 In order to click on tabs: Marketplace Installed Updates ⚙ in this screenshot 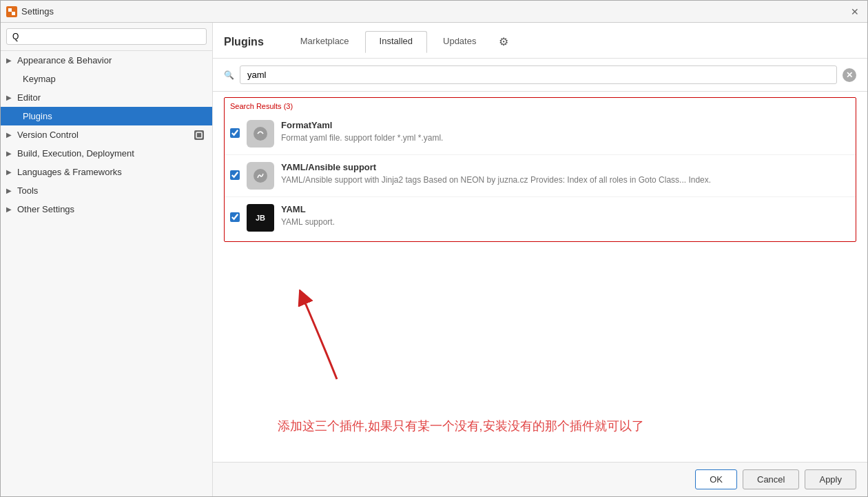, I will do `click(401, 41)`.